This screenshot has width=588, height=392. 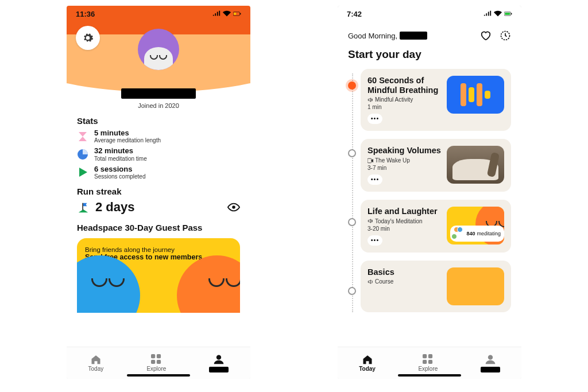 What do you see at coordinates (83, 207) in the screenshot?
I see `flag-icon` at bounding box center [83, 207].